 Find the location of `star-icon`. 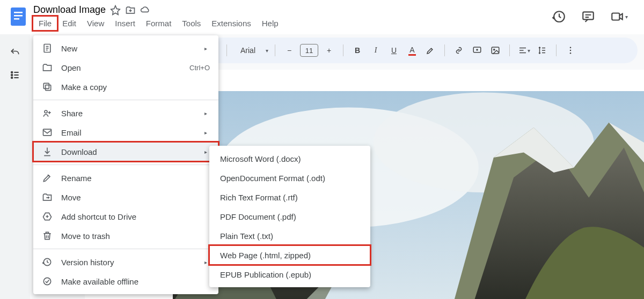

star-icon is located at coordinates (115, 10).